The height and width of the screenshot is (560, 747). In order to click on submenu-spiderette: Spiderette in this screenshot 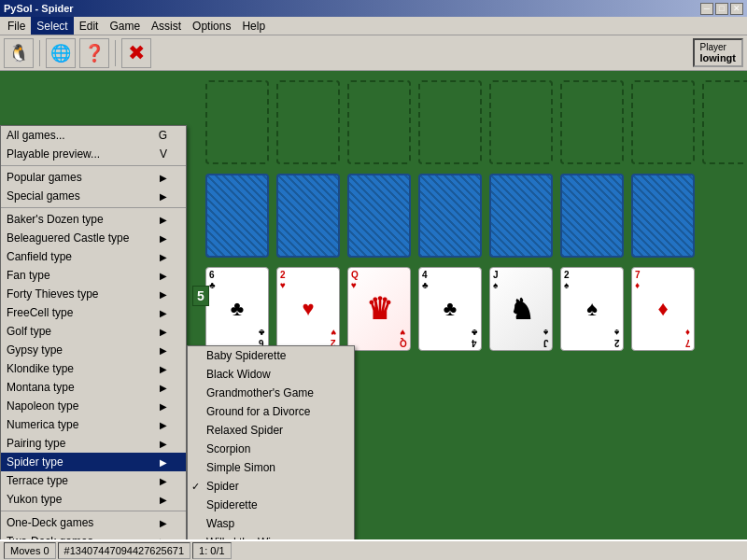, I will do `click(271, 505)`.